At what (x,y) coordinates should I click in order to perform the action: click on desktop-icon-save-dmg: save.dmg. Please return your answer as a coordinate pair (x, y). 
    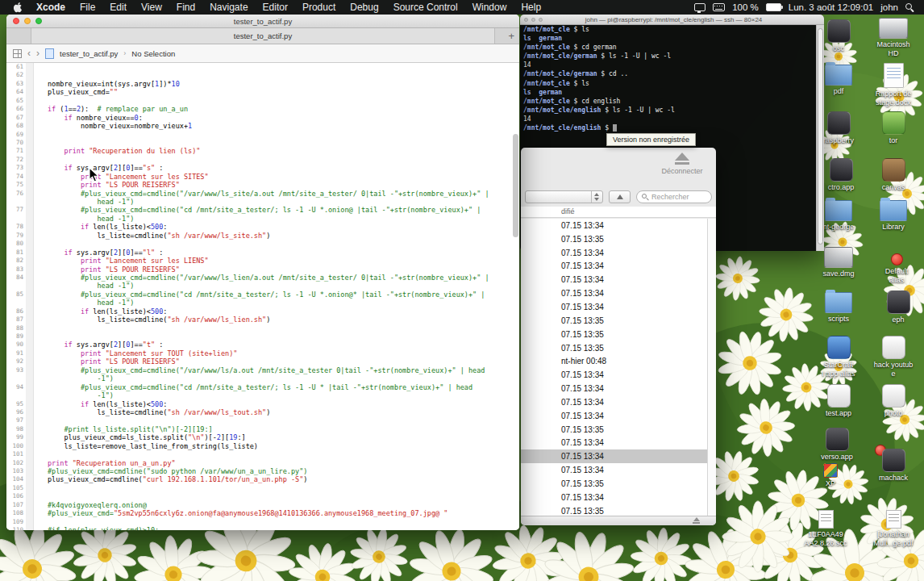
    Looking at the image, I should click on (839, 263).